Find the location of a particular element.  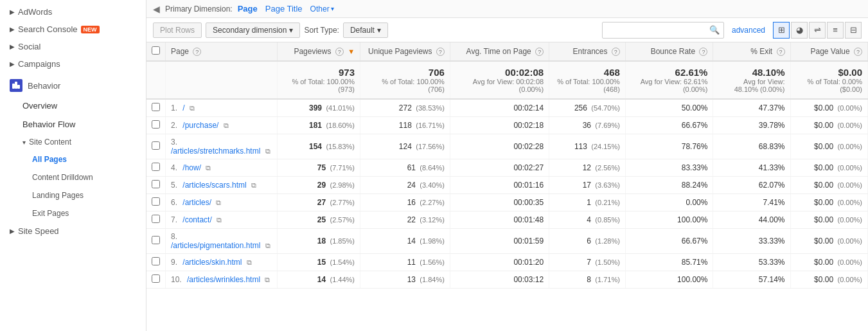

row-checkbox-cell is located at coordinates (156, 126).